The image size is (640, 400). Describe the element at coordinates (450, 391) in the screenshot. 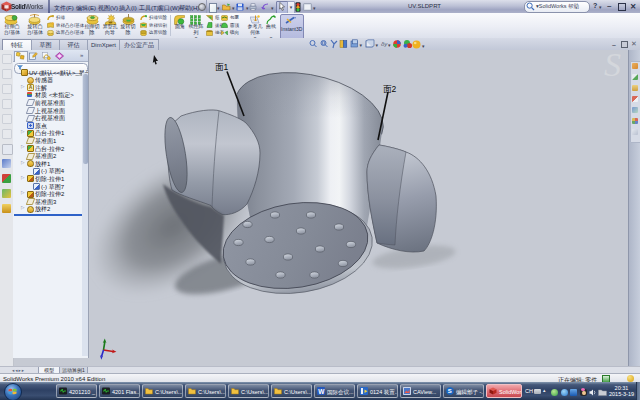

I see `svg-text: S` at that location.